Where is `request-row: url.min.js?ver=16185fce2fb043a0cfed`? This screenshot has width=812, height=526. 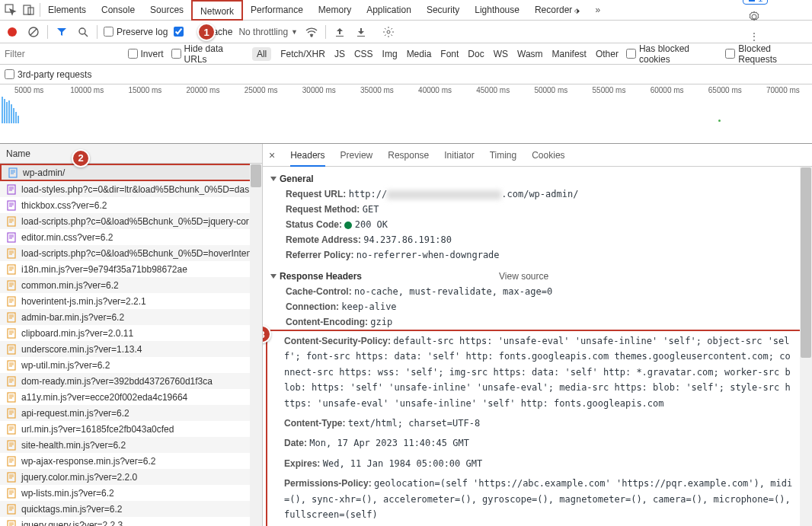
request-row: url.min.js?ver=16185fce2fb043a0cfed is located at coordinates (131, 429).